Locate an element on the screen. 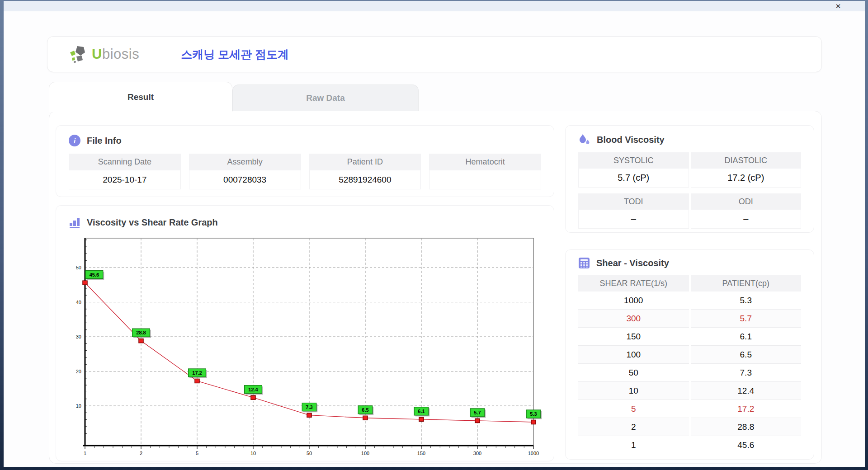 The image size is (868, 470). y-tick-label: 20 is located at coordinates (79, 371).